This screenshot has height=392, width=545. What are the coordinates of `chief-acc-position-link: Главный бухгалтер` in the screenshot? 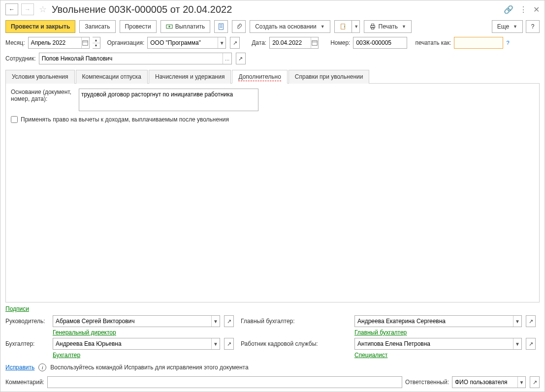 It's located at (438, 332).